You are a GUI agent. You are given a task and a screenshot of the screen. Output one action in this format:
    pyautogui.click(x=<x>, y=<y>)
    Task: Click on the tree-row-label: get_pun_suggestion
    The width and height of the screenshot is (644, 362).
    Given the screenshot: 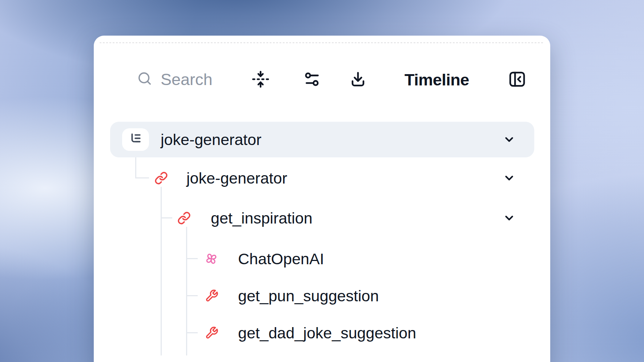 What is the action you would take?
    pyautogui.click(x=308, y=296)
    